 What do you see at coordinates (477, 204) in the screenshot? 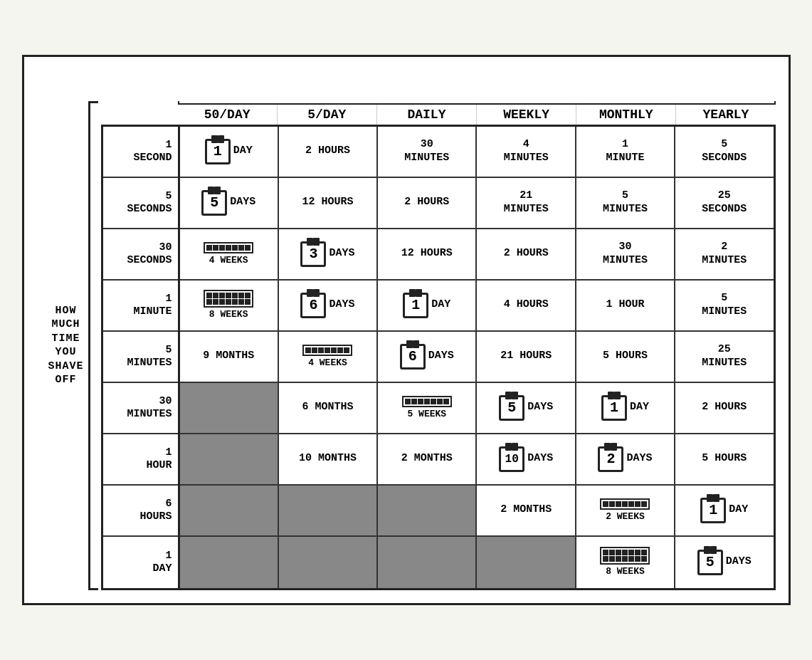
I see `data-row-1: 5DAYS12 HOURS2 HOURS21MINUTES5MINUTES25S…` at bounding box center [477, 204].